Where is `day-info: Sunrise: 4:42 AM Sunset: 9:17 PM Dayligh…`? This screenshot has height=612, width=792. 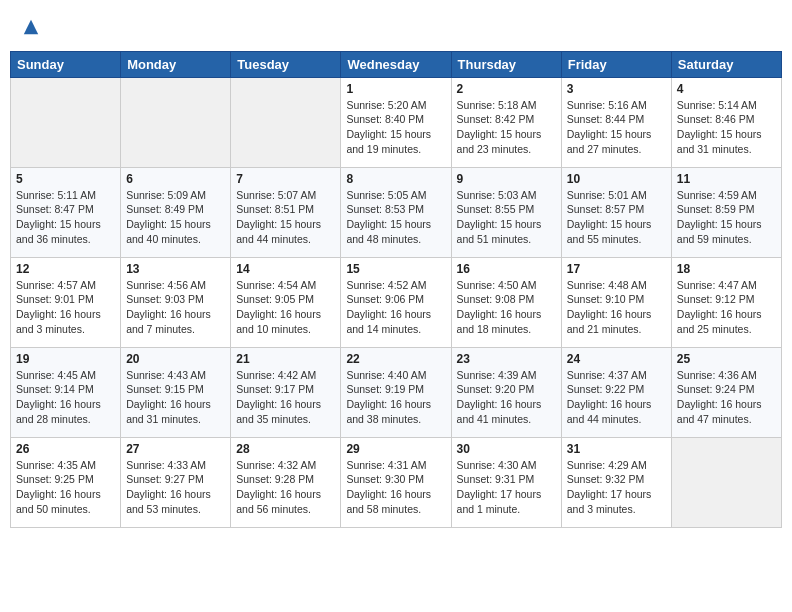 day-info: Sunrise: 4:42 AM Sunset: 9:17 PM Dayligh… is located at coordinates (286, 398).